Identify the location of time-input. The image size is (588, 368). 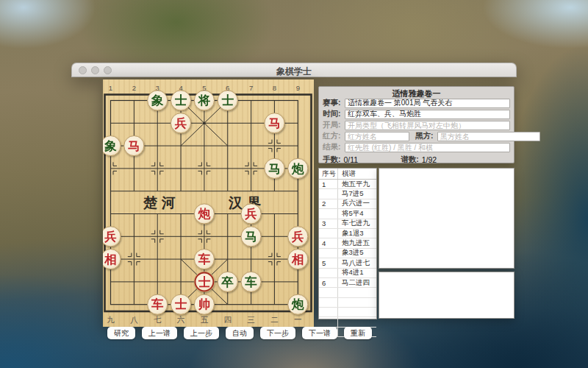
(428, 115).